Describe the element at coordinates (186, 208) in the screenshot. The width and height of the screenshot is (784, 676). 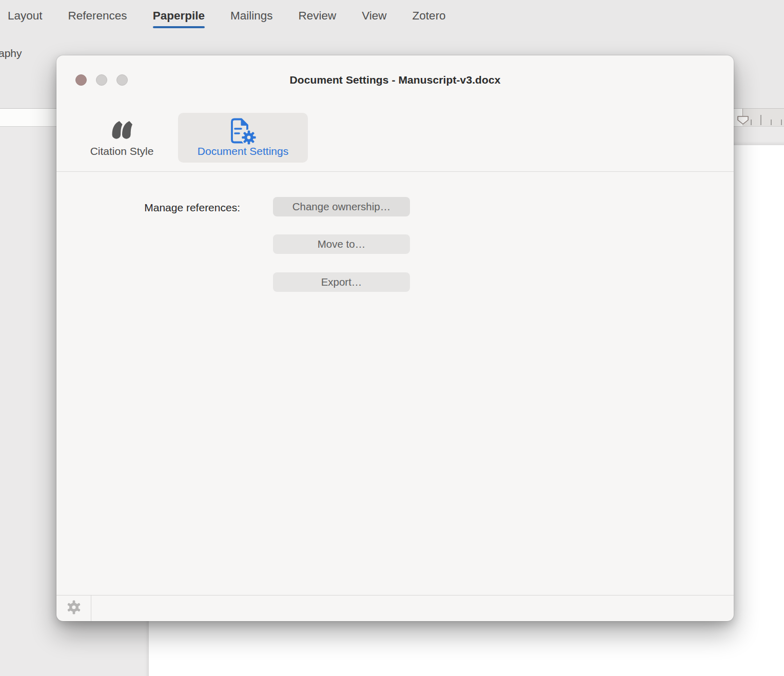
I see `manage-references-label: Manage references:` at that location.